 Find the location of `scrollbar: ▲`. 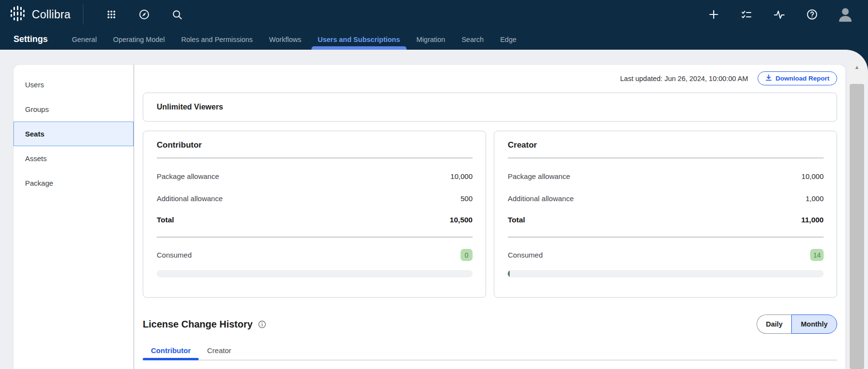

scrollbar: ▲ is located at coordinates (857, 215).